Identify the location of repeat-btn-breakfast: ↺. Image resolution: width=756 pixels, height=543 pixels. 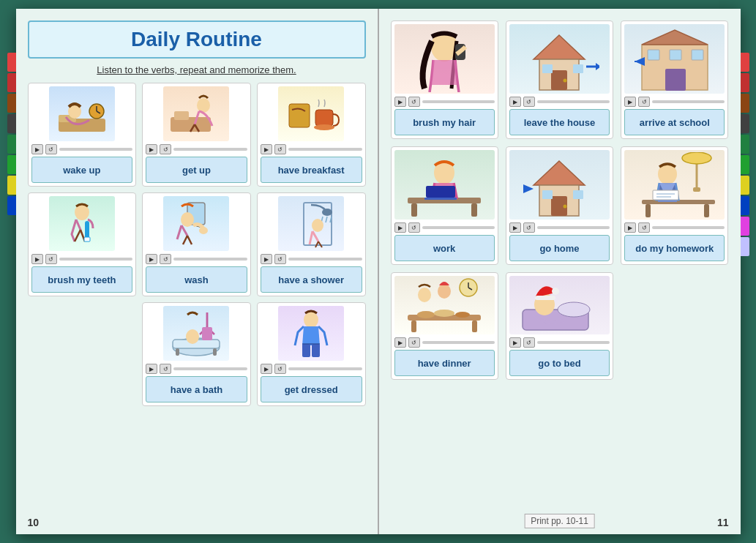
(280, 149).